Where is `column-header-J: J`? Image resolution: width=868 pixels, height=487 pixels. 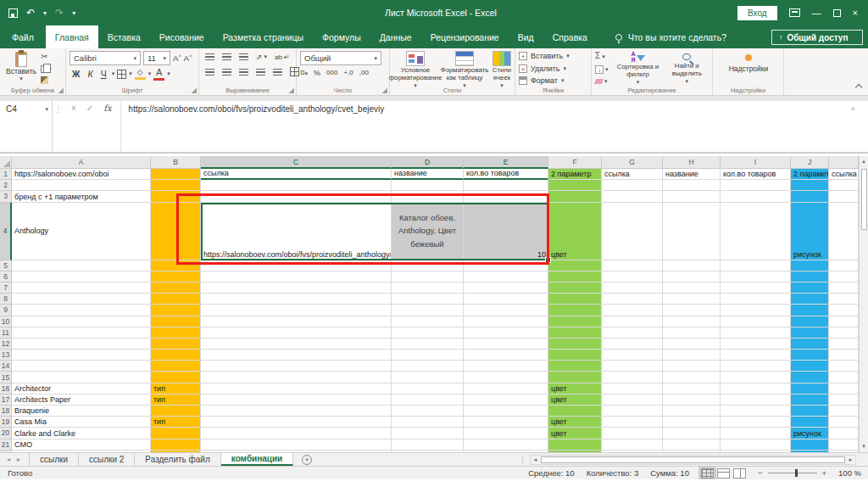
column-header-J: J is located at coordinates (810, 163).